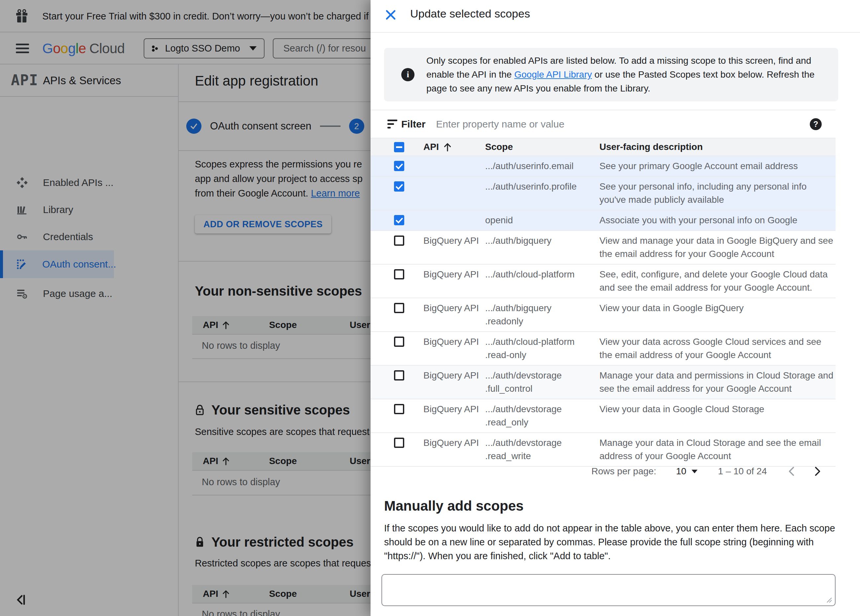 The image size is (860, 616). What do you see at coordinates (603, 167) in the screenshot?
I see `table-row: .../auth/userinfo.email See your primary…` at bounding box center [603, 167].